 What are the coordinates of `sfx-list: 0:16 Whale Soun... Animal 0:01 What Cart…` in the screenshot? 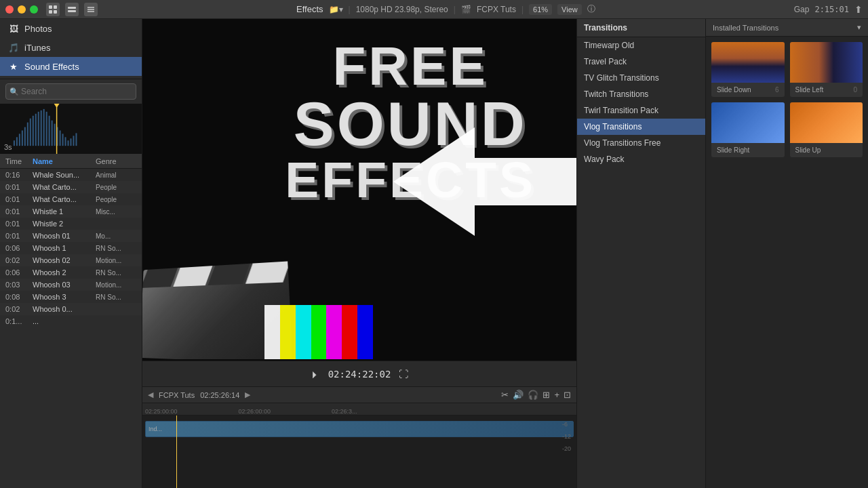 It's located at (71, 248).